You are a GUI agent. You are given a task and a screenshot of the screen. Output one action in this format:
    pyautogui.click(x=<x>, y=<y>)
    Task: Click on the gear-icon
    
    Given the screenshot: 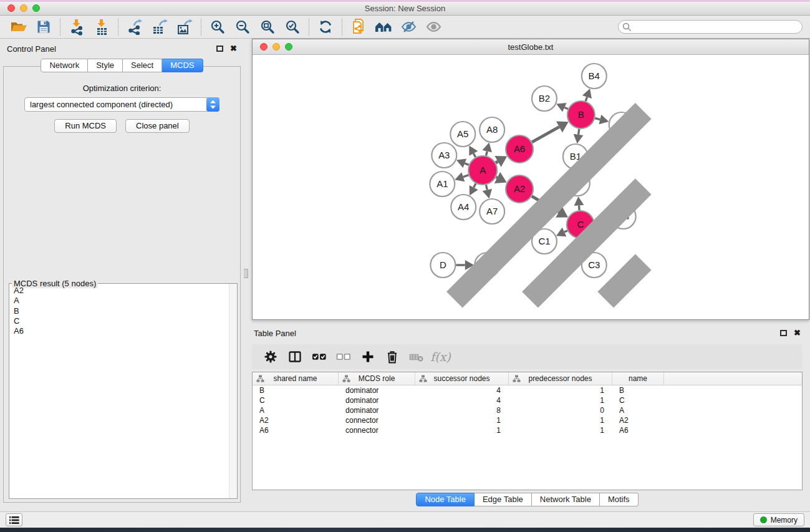 What is the action you would take?
    pyautogui.click(x=271, y=357)
    